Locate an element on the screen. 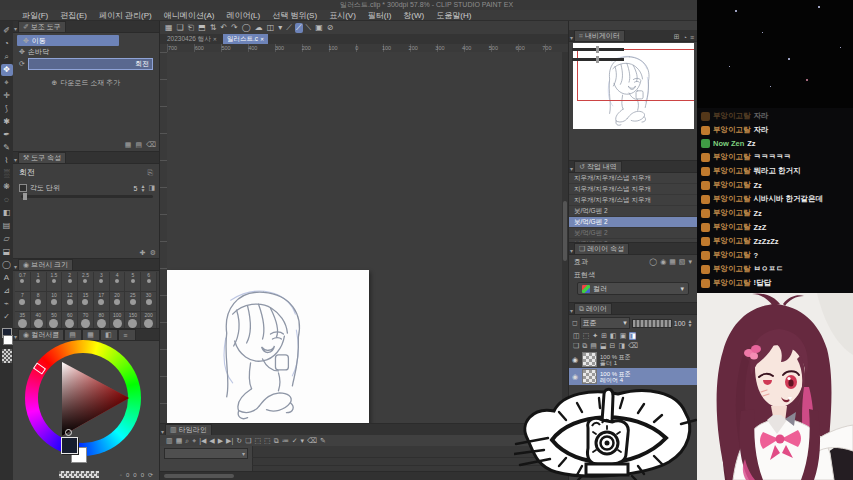 The height and width of the screenshot is (480, 853). zoom-slider is located at coordinates (598, 50).